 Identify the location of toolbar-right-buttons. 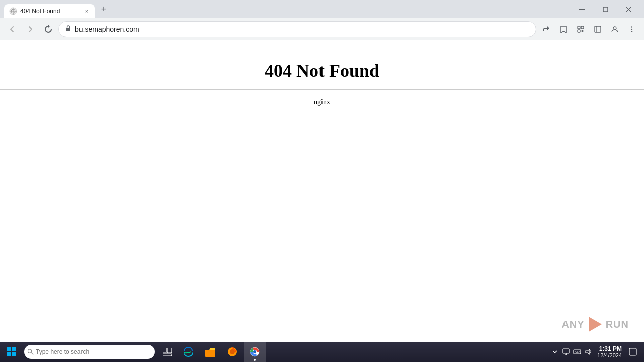
(589, 29).